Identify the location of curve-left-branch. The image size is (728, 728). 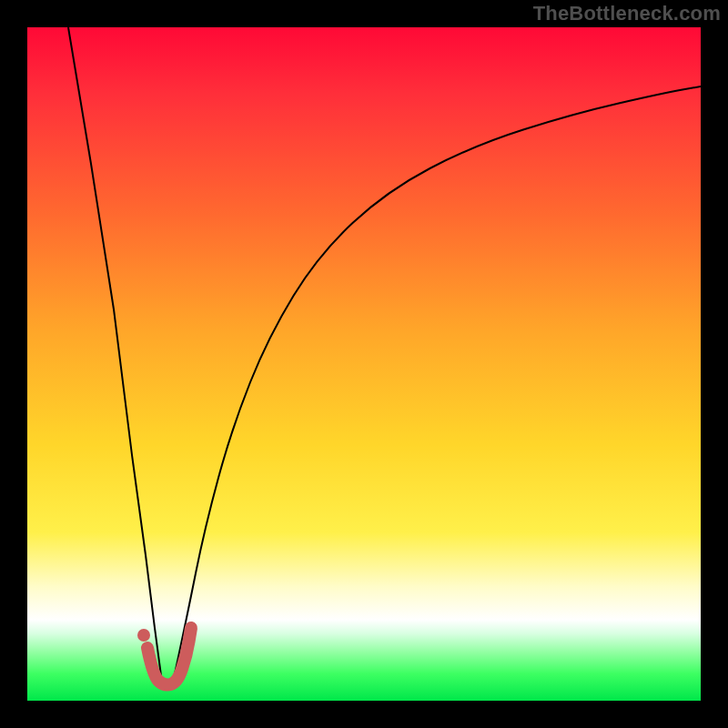
(115, 355).